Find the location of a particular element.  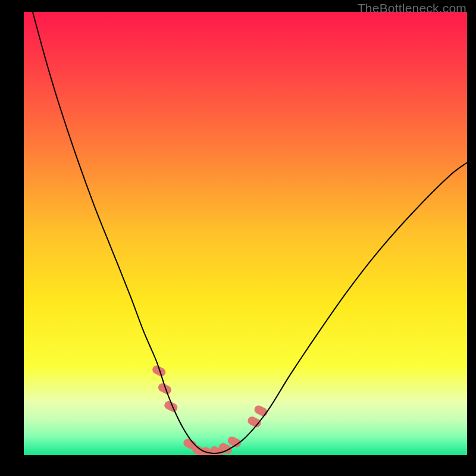

watermark-text: TheBottleneck.com is located at coordinates (412, 8).